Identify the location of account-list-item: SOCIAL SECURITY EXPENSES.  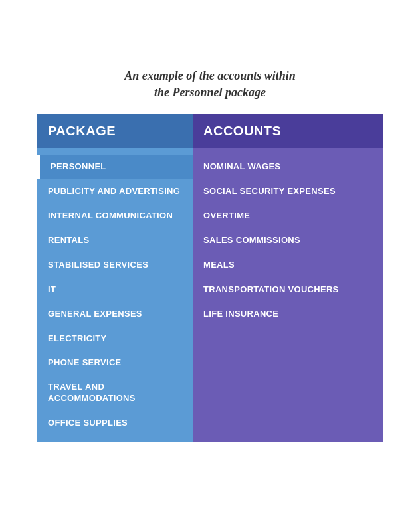
(288, 191).